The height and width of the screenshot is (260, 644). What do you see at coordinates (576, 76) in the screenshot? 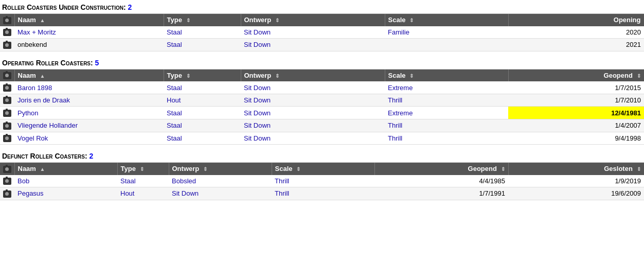
I see `th-geopend-op: Geopend ⇕` at bounding box center [576, 76].